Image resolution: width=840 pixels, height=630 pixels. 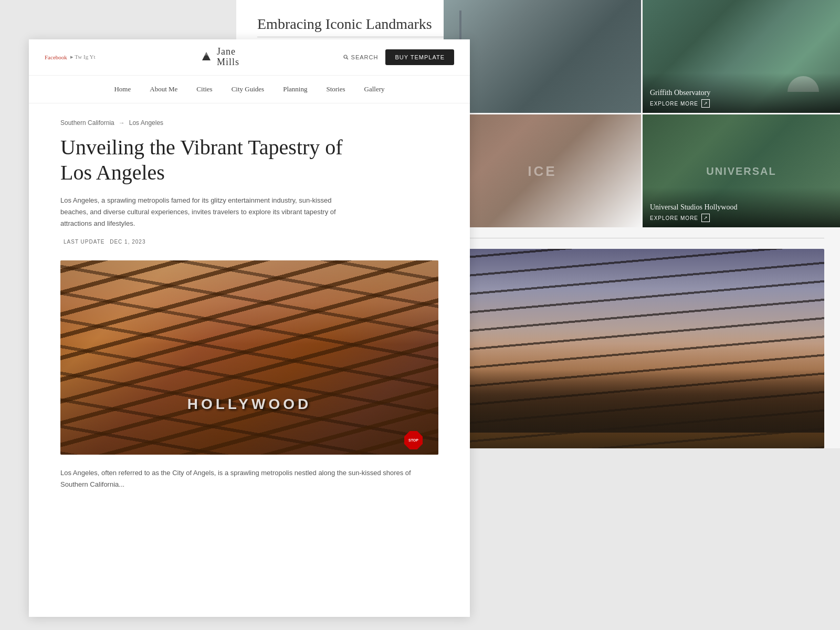 I want to click on griffith-explore-more: EXPLORE MORE ↗, so click(x=741, y=103).